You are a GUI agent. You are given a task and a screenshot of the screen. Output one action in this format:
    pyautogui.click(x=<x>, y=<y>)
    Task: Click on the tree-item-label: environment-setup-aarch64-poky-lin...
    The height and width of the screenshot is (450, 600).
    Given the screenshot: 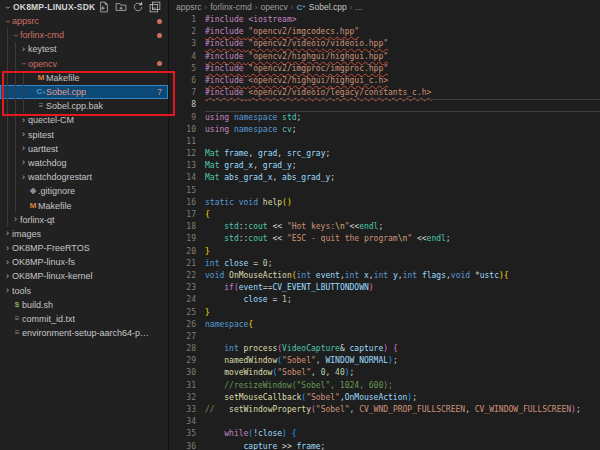 What is the action you would take?
    pyautogui.click(x=86, y=333)
    